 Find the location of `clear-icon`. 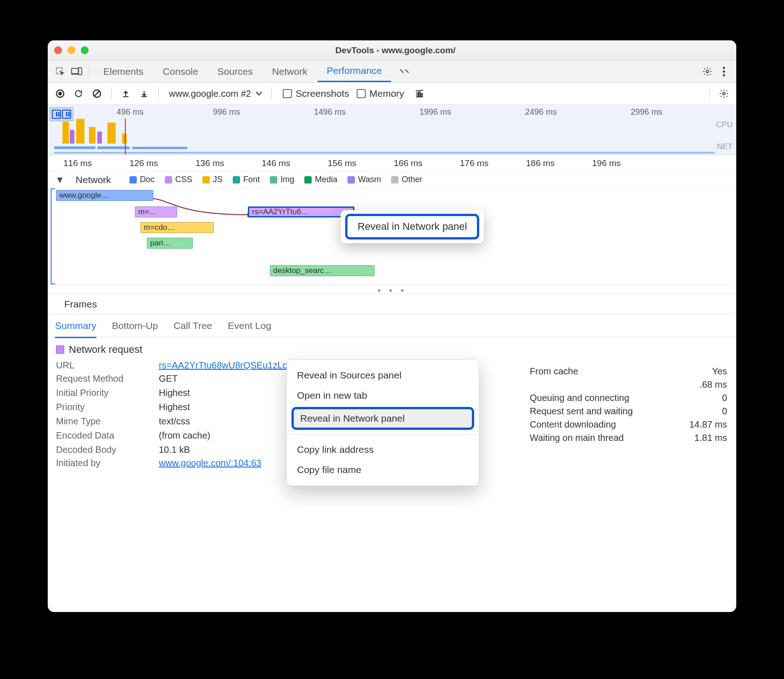

clear-icon is located at coordinates (97, 94).